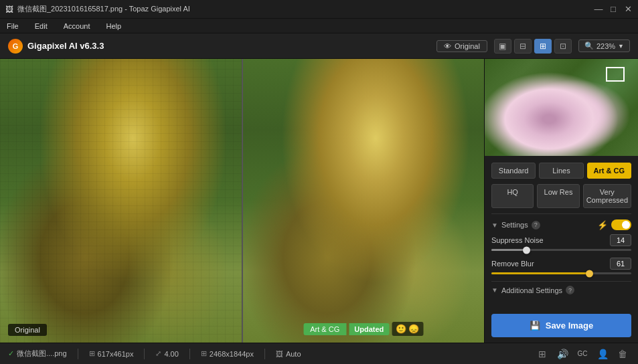 This screenshot has width=638, height=364. I want to click on settings-chevron-icon: ▼, so click(495, 225).